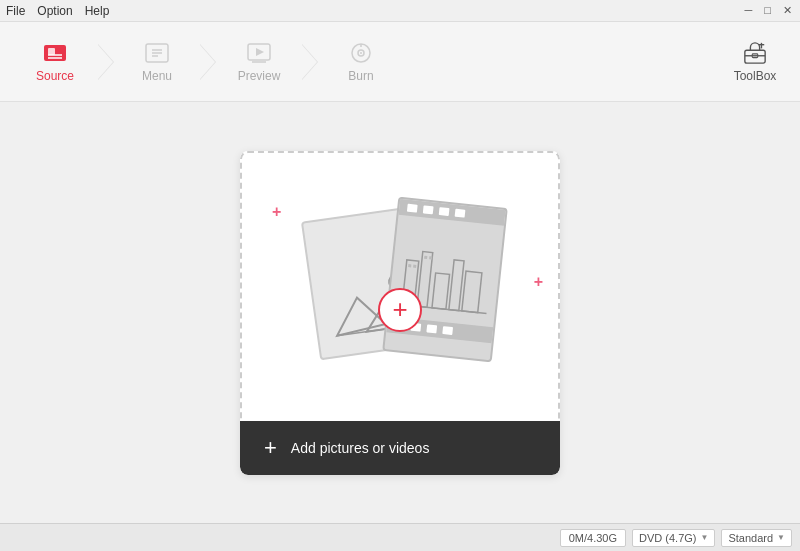 The height and width of the screenshot is (551, 800). Describe the element at coordinates (788, 10) in the screenshot. I see `close-button: ✕` at that location.